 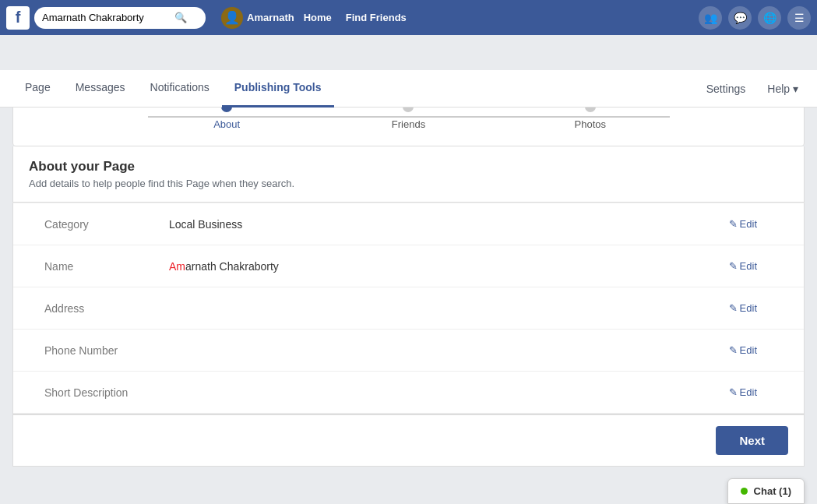 What do you see at coordinates (755, 18) in the screenshot?
I see `nav-icons: 👥 💬 🌐 ☰` at bounding box center [755, 18].